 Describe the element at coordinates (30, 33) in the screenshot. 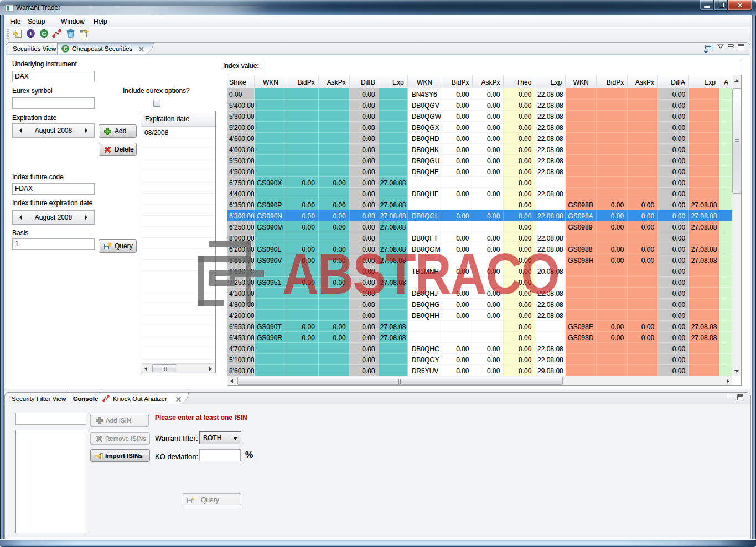

I see `svg-text: I` at that location.